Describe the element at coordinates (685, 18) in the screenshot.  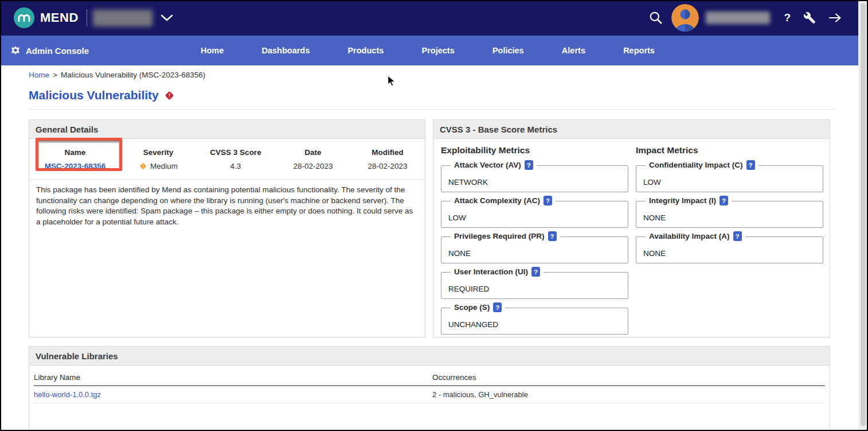
I see `user-avatar` at that location.